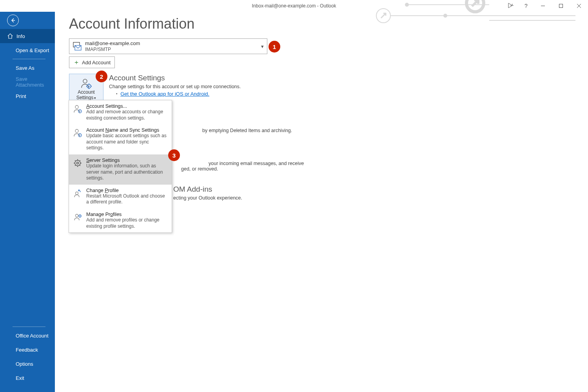  Describe the element at coordinates (127, 142) in the screenshot. I see `menu-desc: Update basic account settings such as ac…` at that location.